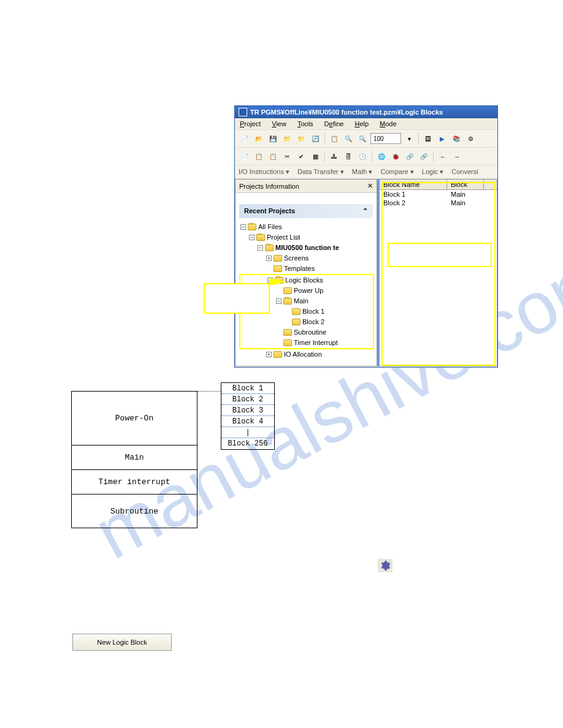 The width and height of the screenshot is (563, 728). Describe the element at coordinates (385, 566) in the screenshot. I see `gear-svg-icon` at that location.